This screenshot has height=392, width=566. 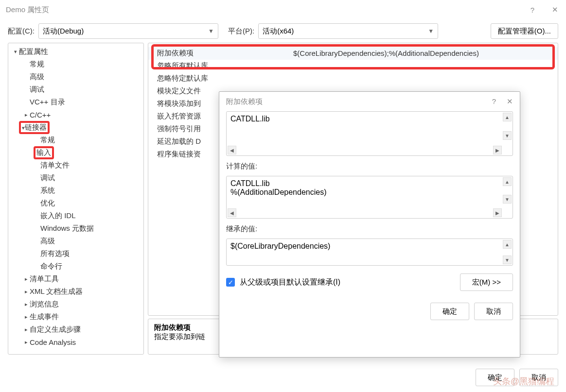 I want to click on tree-item: ▾链接器, so click(x=76, y=127).